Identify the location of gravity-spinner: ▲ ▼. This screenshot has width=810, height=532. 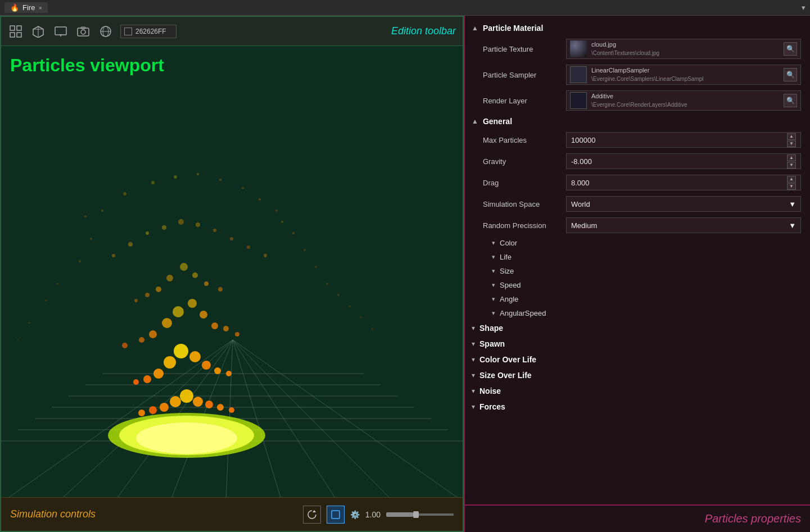
(791, 162).